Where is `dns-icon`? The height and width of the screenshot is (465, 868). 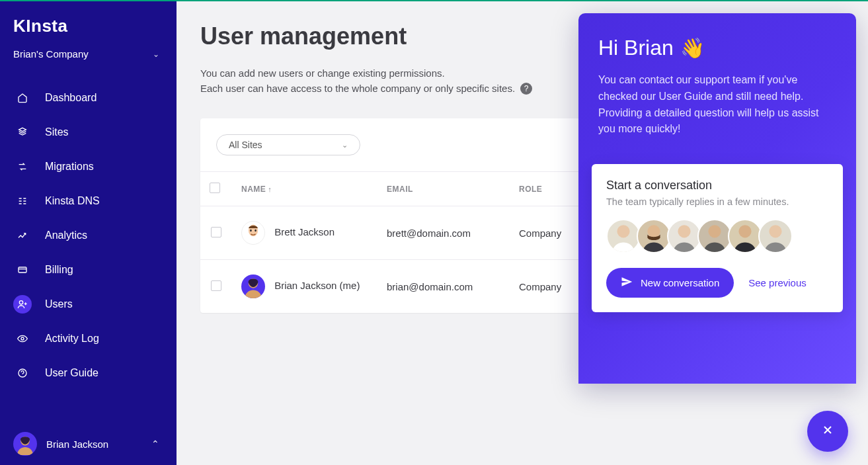
dns-icon is located at coordinates (22, 201).